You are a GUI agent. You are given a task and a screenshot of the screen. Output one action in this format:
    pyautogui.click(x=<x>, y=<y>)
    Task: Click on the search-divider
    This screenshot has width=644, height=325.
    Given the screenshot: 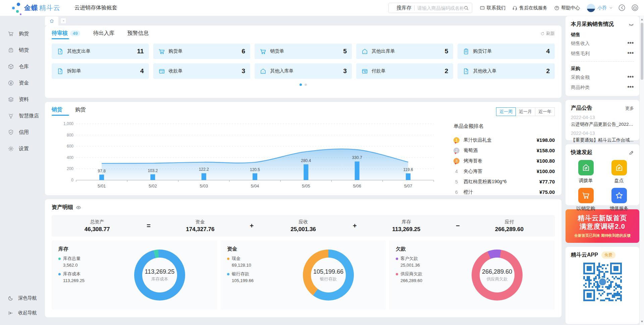 What is the action you would take?
    pyautogui.click(x=415, y=8)
    